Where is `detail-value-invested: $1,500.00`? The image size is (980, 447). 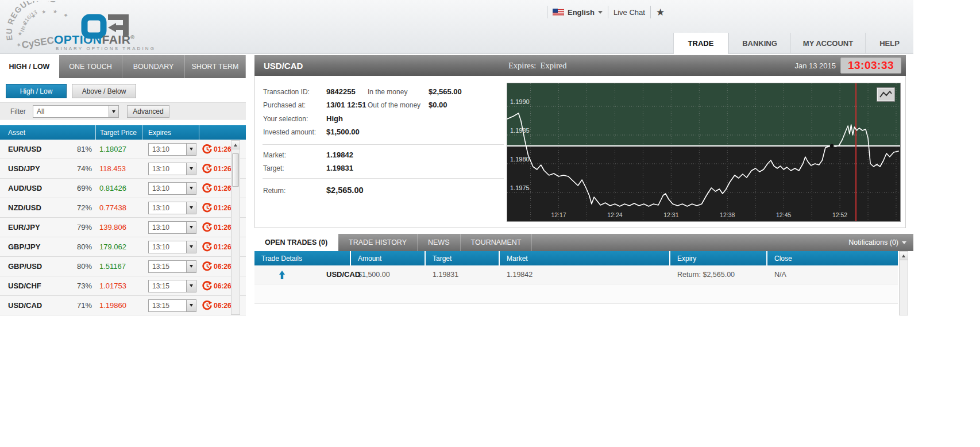 detail-value-invested: $1,500.00 is located at coordinates (343, 132).